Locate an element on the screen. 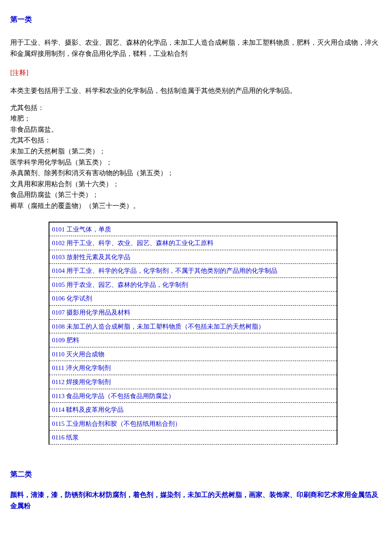 The width and height of the screenshot is (392, 555). exclude-item: 未加工的天然树脂（第二类）； is located at coordinates (196, 151).